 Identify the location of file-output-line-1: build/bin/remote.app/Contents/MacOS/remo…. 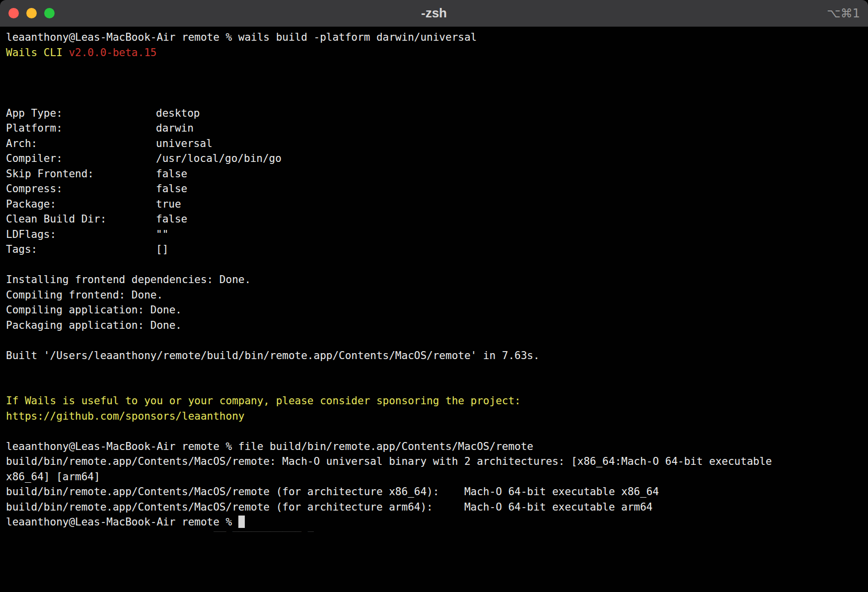
(434, 462).